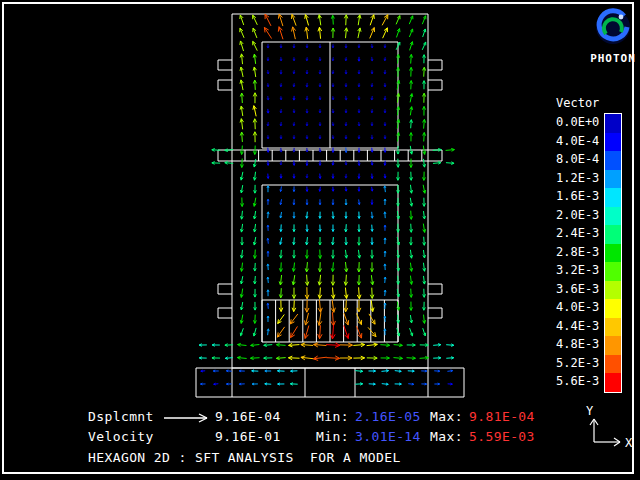 The width and height of the screenshot is (640, 480). What do you see at coordinates (578, 364) in the screenshot?
I see `legend-label: 5.2E-3` at bounding box center [578, 364].